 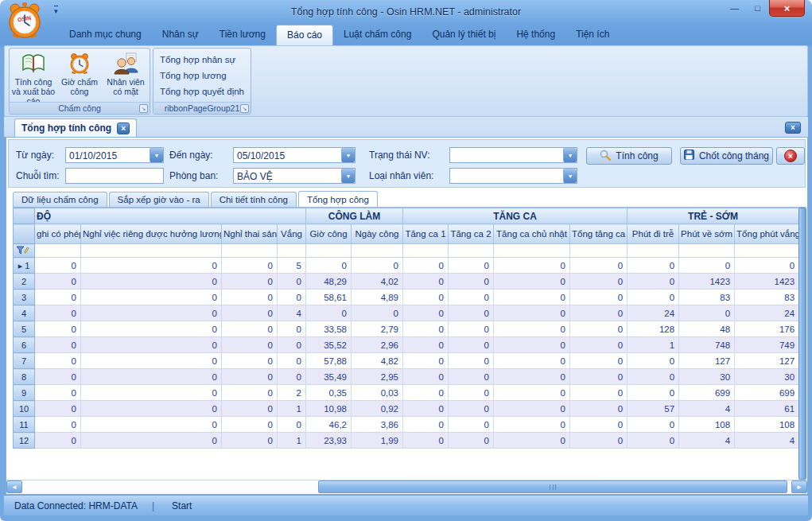 I want to click on menu-tab-0: Danh mục chung, so click(x=105, y=35).